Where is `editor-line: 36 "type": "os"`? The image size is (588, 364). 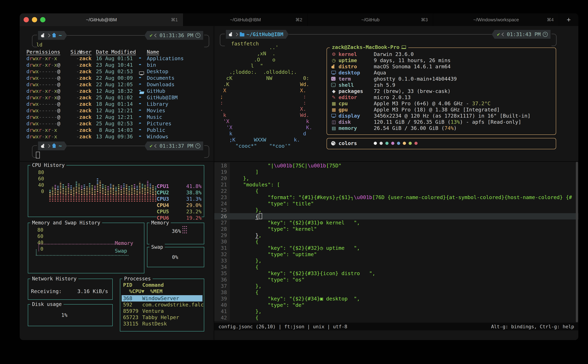 editor-line: 36 "type": "os" is located at coordinates (396, 280).